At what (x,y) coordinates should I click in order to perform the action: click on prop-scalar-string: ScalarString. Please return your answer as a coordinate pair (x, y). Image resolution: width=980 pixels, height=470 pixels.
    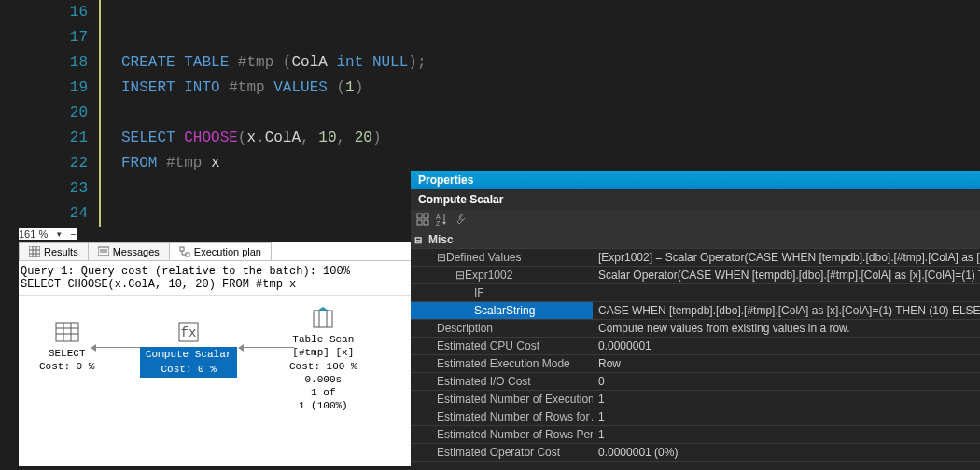
    Looking at the image, I should click on (502, 311).